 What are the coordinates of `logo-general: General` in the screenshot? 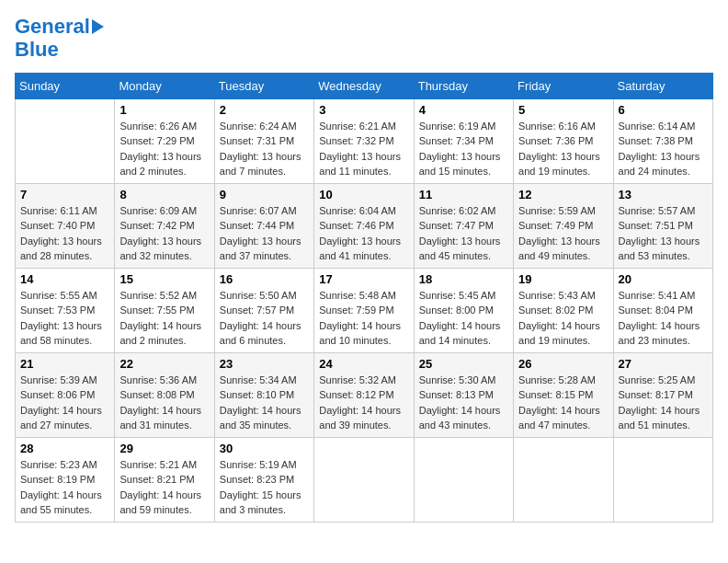 It's located at (52, 26).